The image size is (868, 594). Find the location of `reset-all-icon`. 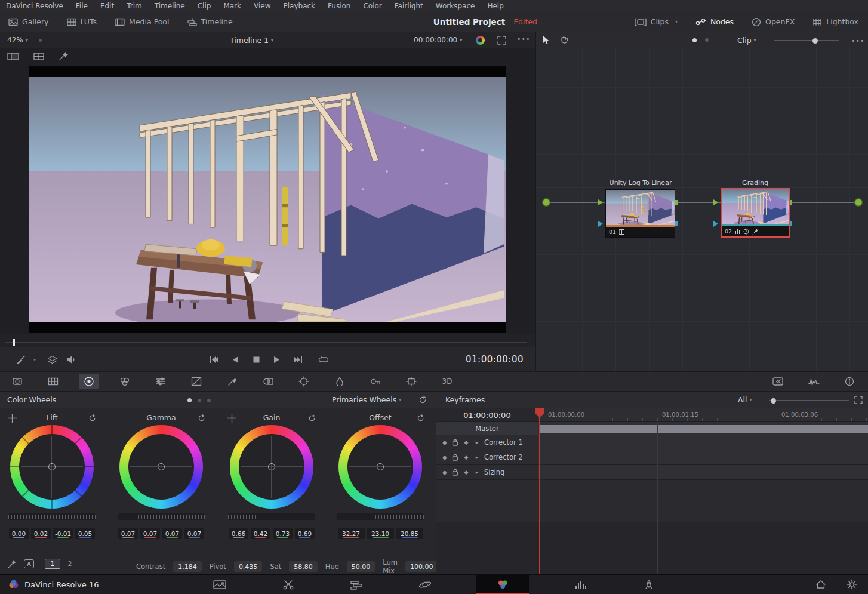

reset-all-icon is located at coordinates (423, 400).